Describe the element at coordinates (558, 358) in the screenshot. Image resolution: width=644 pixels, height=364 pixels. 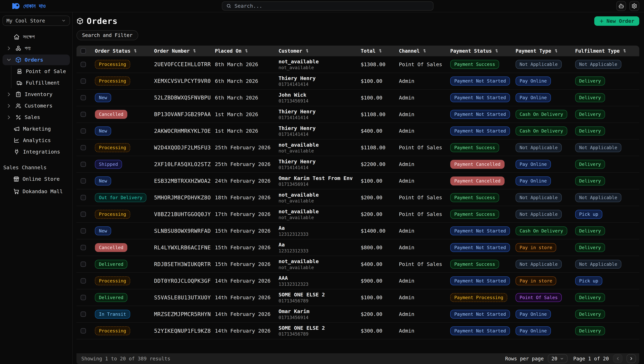
I see `rows-per-page-select: 20` at that location.